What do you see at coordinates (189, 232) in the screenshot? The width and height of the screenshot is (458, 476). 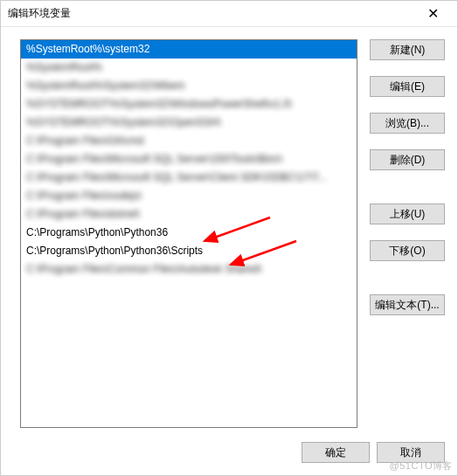 I see `path-list-item: C:\Programs\Python\Python36` at bounding box center [189, 232].